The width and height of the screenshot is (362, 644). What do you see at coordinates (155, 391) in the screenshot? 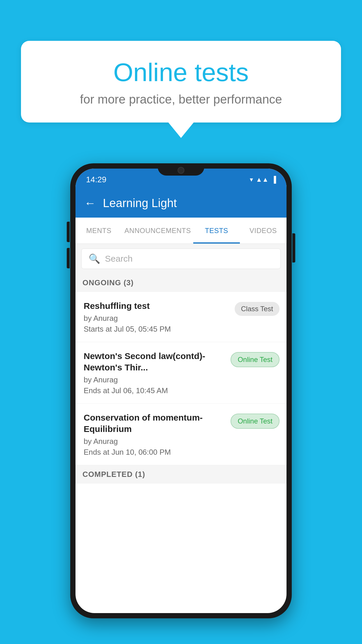
I see `test-date-2: Ends at Jul 06, 10:45 AM` at bounding box center [155, 391].